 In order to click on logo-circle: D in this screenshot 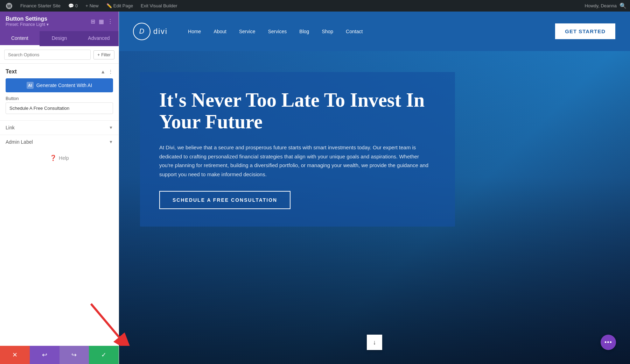, I will do `click(142, 31)`.